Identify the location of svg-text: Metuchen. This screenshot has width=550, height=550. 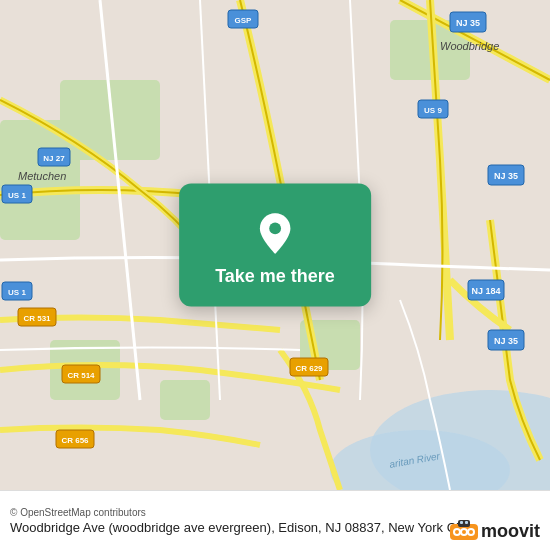
(42, 176).